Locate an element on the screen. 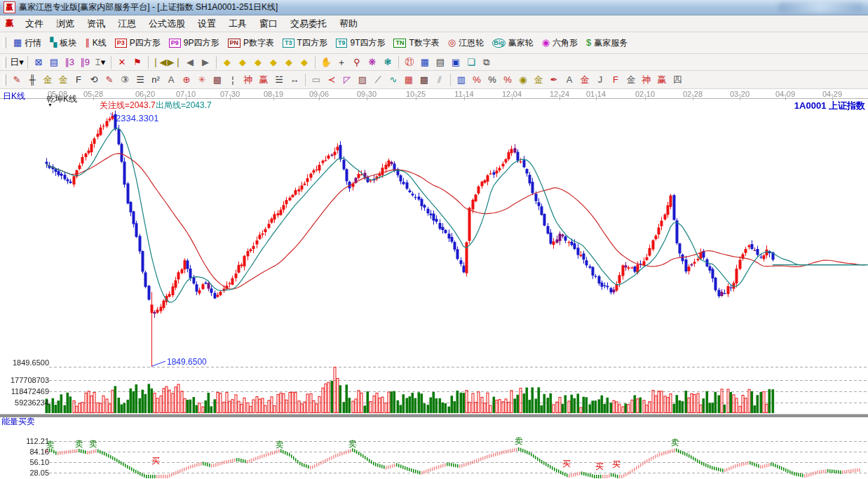  toolbar-button-gann-box: ◸ is located at coordinates (347, 80).